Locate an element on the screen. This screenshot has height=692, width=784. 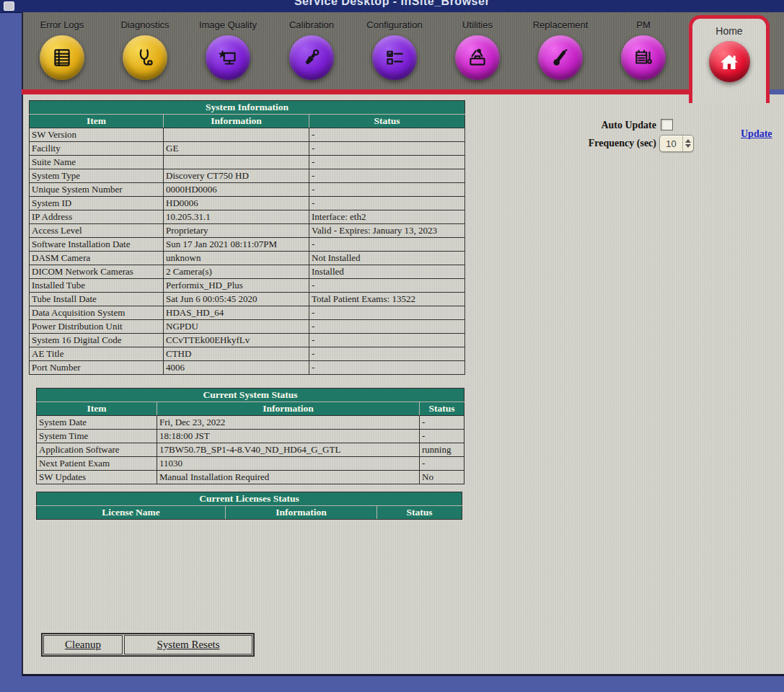
cell-item: Port Number is located at coordinates (97, 368).